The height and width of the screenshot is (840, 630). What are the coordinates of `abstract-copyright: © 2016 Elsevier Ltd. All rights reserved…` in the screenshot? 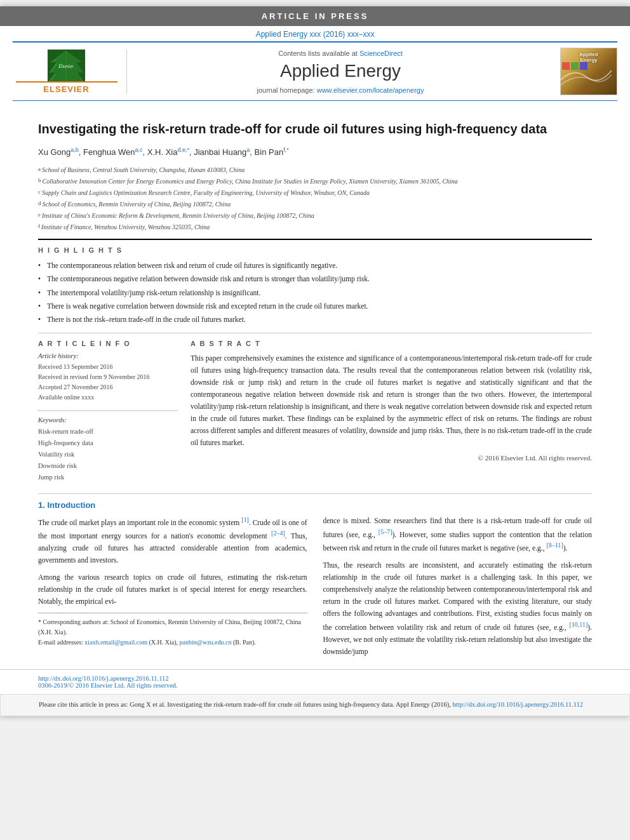 It's located at (391, 458).